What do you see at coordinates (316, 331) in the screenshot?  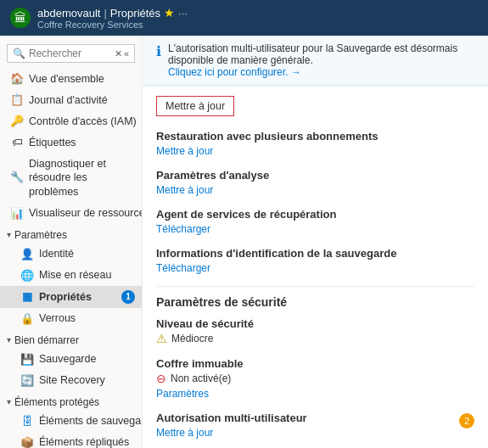 I see `section-niveau-securite: Niveau de sécurité ⚠ Médiocre` at bounding box center [316, 331].